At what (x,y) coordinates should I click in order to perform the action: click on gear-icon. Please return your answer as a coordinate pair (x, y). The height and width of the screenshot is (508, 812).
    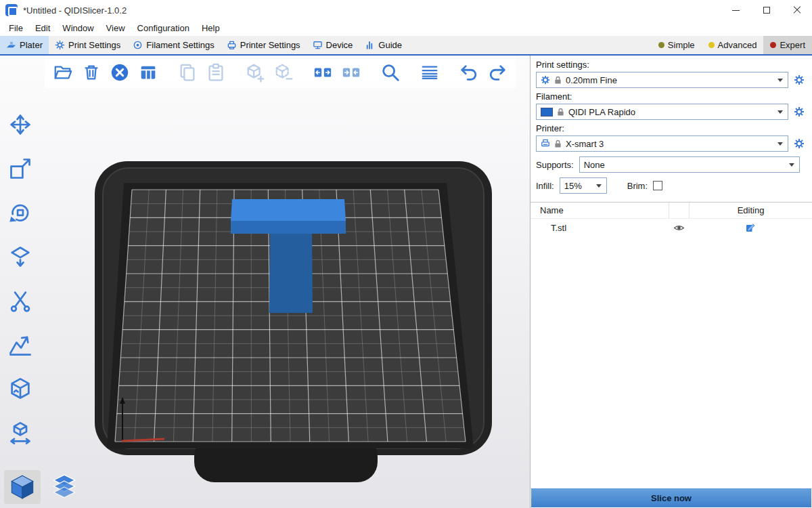
    Looking at the image, I should click on (799, 112).